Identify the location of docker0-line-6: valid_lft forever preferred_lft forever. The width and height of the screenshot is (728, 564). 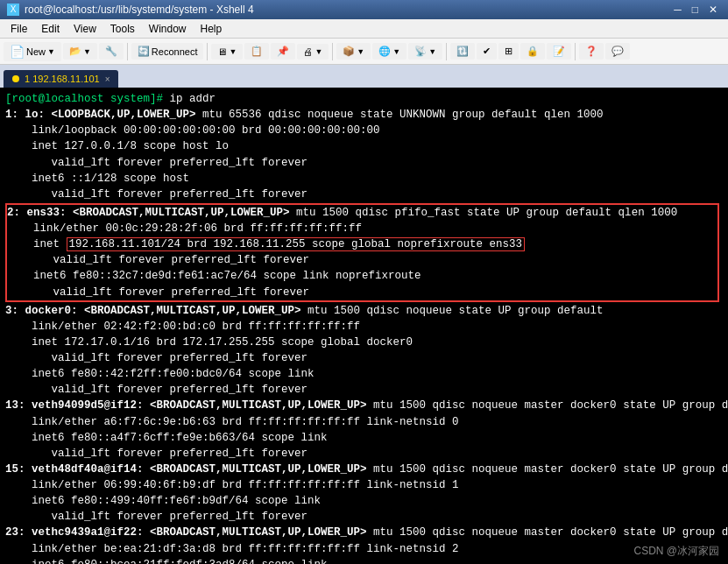
(364, 390).